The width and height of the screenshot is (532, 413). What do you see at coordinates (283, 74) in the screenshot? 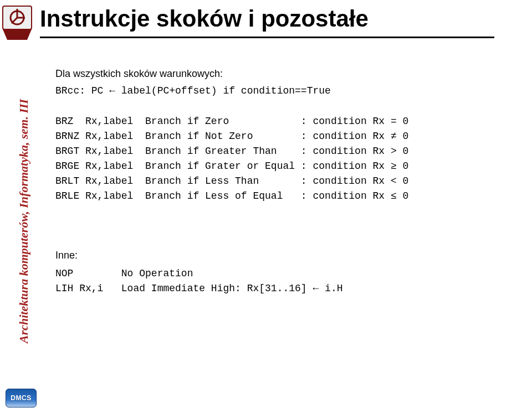
I see `intro-line: Dla wszystkich skoków warunkowych:` at bounding box center [283, 74].